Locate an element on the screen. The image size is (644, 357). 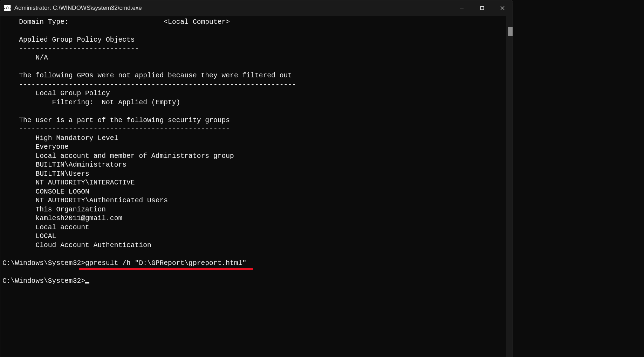
window-controls is located at coordinates (482, 8).